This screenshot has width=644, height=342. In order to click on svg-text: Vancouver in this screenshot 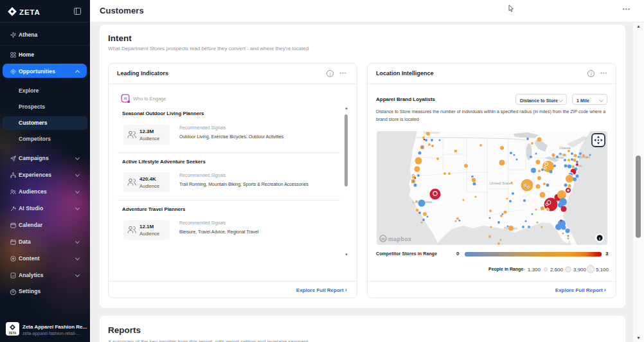, I will do `click(431, 132)`.